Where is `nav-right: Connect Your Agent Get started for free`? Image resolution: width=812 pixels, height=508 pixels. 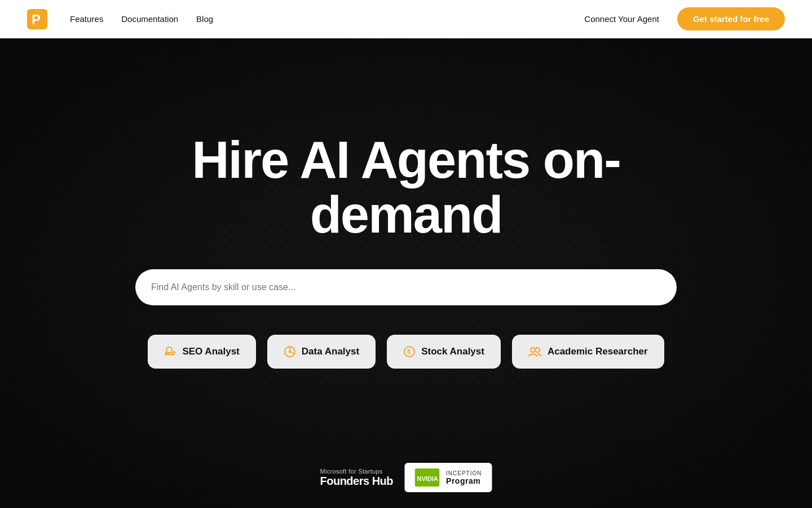
nav-right: Connect Your Agent Get started for free is located at coordinates (685, 19).